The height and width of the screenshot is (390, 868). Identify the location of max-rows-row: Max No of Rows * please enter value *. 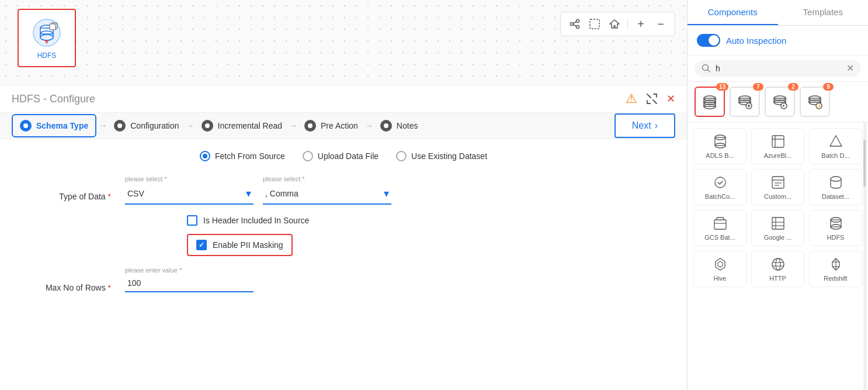
(343, 279).